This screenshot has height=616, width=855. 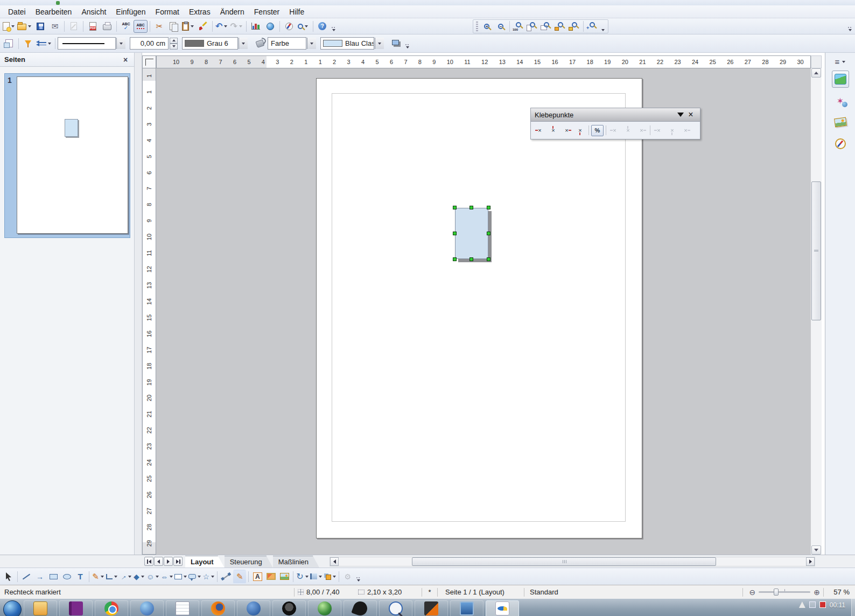 I want to click on undo-button: ↶, so click(x=222, y=26).